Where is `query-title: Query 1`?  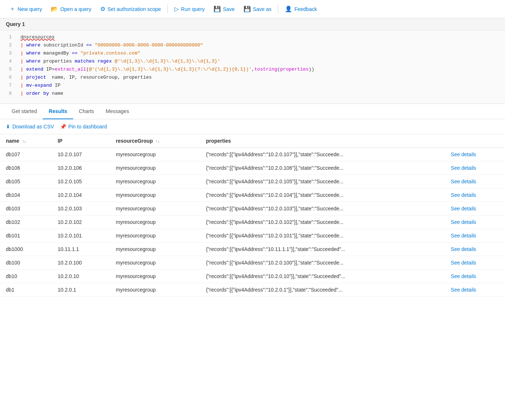
query-title: Query 1 is located at coordinates (252, 24).